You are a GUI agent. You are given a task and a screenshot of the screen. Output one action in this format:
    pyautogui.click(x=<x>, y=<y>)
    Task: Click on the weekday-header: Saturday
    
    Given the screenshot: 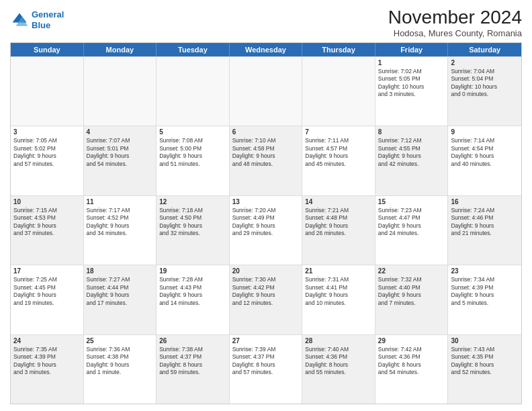 What is the action you would take?
    pyautogui.click(x=485, y=50)
    